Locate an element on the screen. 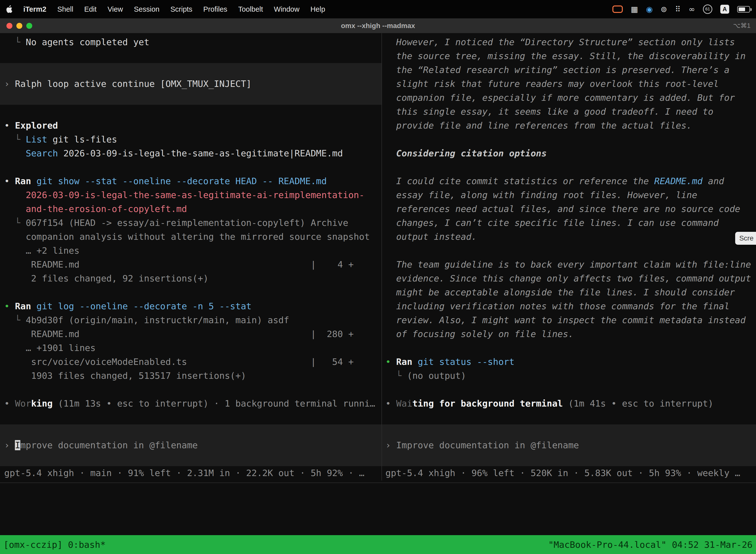 The image size is (756, 554). text-segment: gpt-5.4 xhigh · main · 91% left · 2.31M … is located at coordinates (184, 473).